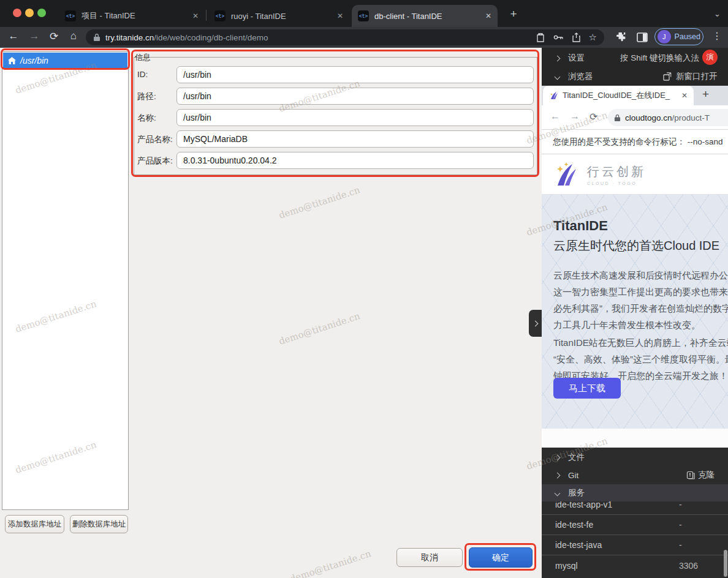 Image resolution: width=728 pixels, height=578 pixels. Describe the element at coordinates (700, 475) in the screenshot. I see `git-clone-button: 克隆` at that location.